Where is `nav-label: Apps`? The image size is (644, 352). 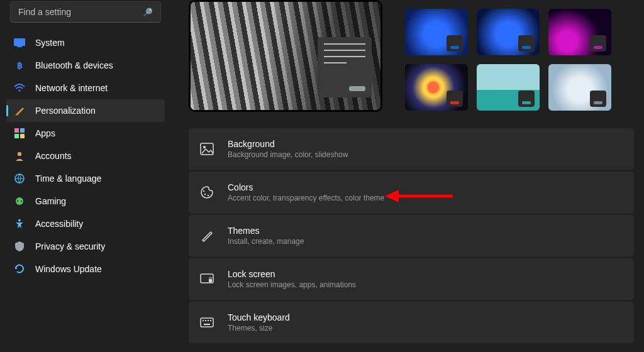
nav-label: Apps is located at coordinates (45, 133).